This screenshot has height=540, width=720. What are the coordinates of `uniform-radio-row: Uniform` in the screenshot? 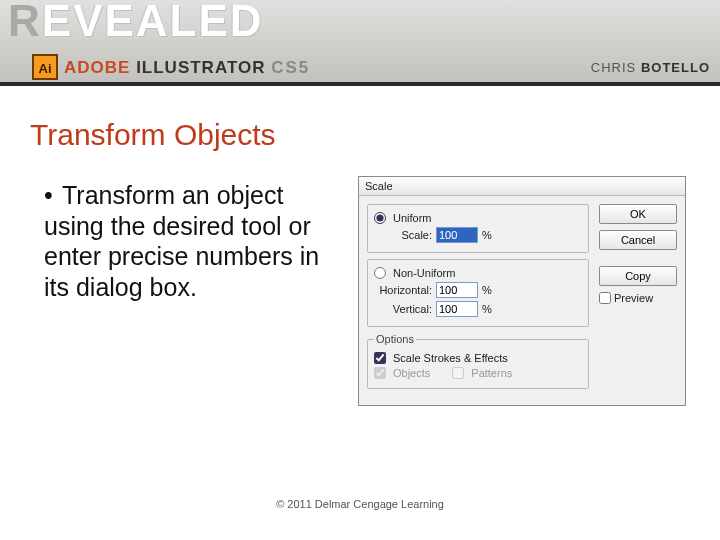 It's located at (478, 218).